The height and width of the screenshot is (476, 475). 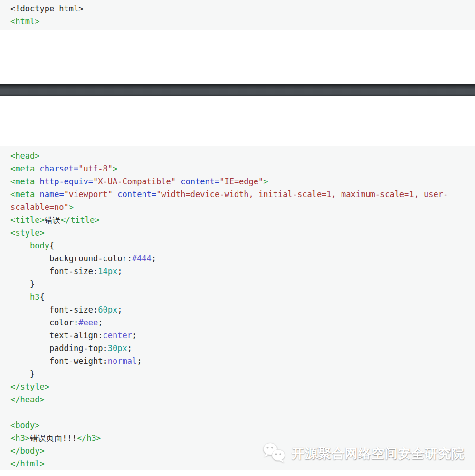 What do you see at coordinates (243, 22) in the screenshot?
I see `code-line: <html>` at bounding box center [243, 22].